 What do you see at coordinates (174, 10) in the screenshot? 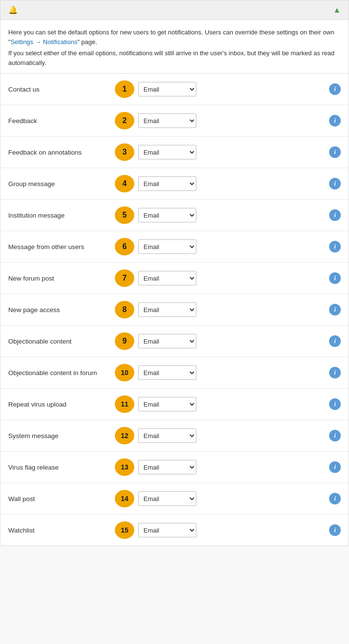
I see `page-header: 🔔 ▲` at bounding box center [174, 10].